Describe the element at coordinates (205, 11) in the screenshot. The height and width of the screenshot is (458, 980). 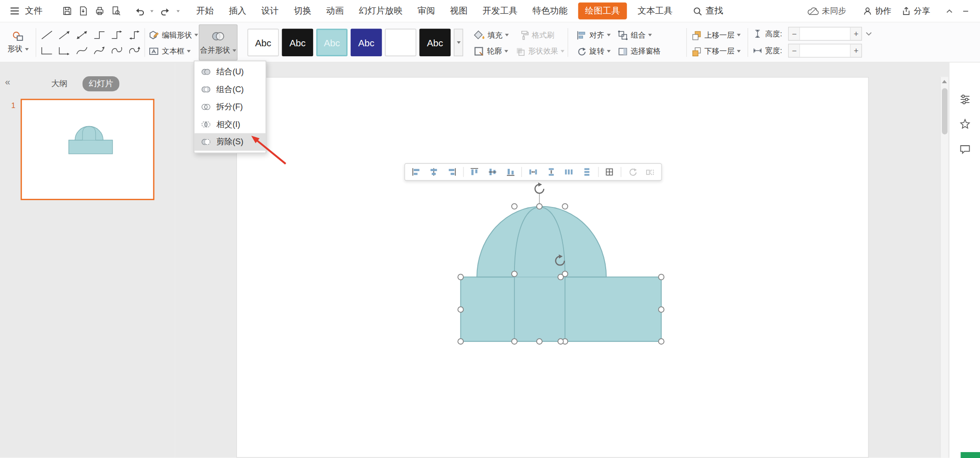
I see `menu-tab: 开始` at that location.